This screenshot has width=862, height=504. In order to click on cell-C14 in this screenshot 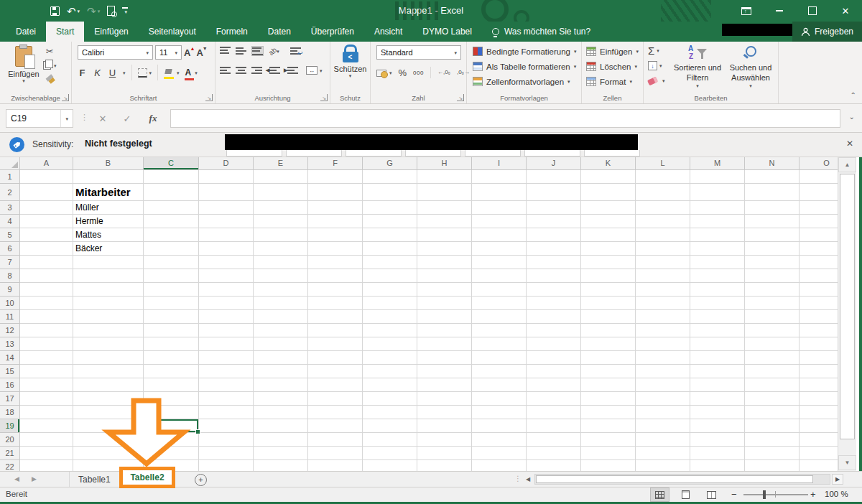, I will do `click(171, 358)`.